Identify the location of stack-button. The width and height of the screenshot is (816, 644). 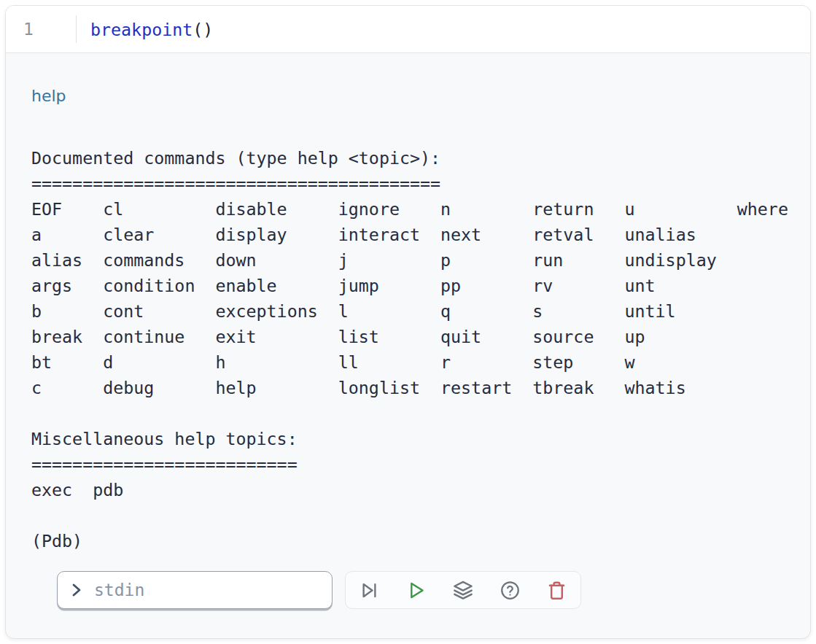
(463, 590).